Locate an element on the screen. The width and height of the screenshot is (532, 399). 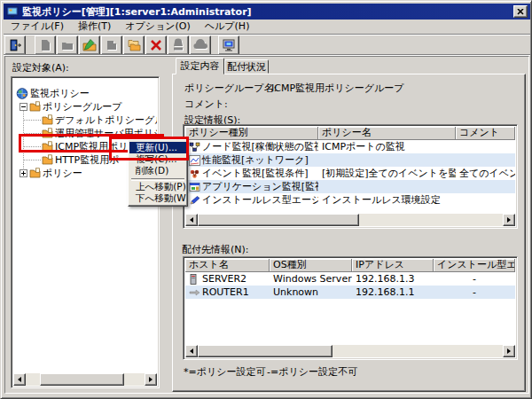
cell-host-name: ROUTER1 is located at coordinates (225, 293).